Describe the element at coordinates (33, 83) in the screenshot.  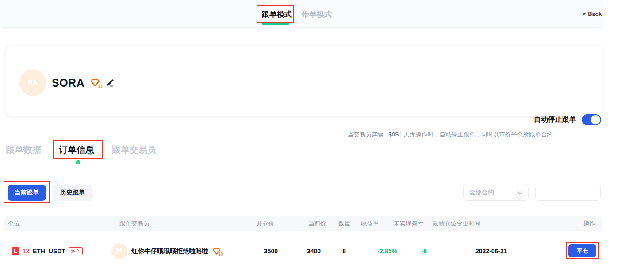
I see `avatar: RA` at that location.